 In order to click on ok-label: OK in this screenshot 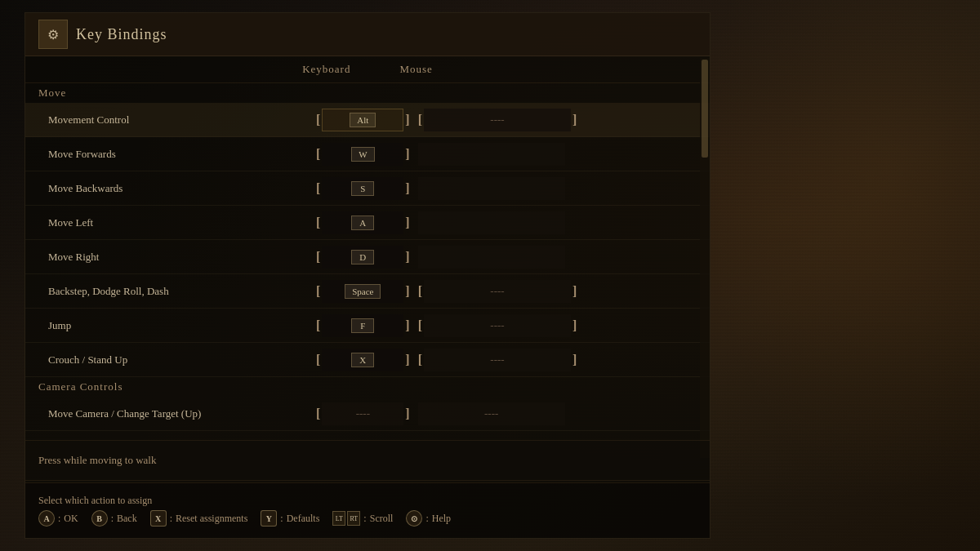, I will do `click(70, 519)`.